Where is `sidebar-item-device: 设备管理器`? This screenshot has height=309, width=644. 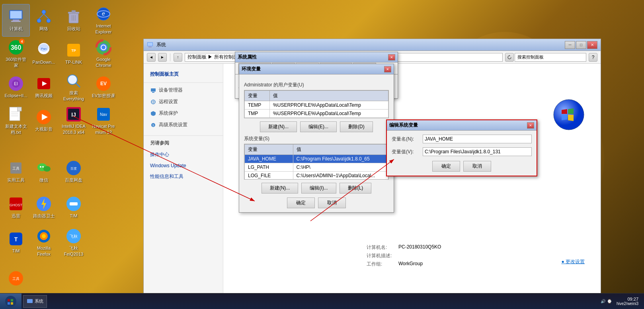 sidebar-item-device: 设备管理器 is located at coordinates (183, 90).